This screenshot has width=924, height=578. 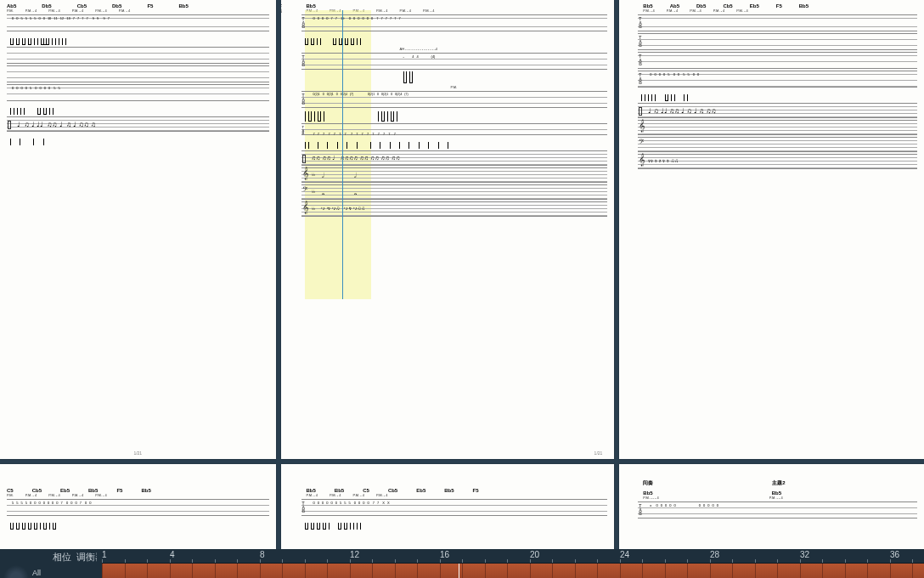 What do you see at coordinates (87, 558) in the screenshot?
I see `equalizer-label: 调衡器` at bounding box center [87, 558].